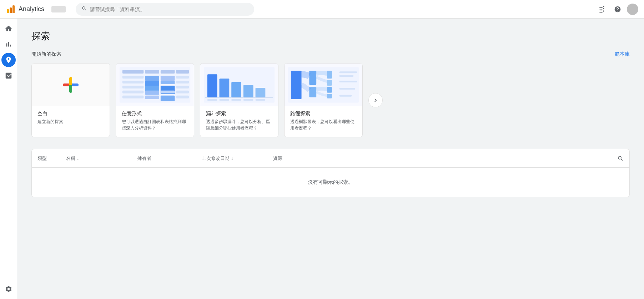  I want to click on table-header: 類型 名稱 ↓ 擁有者 上次修改日期 ↓ 資源, so click(331, 158).